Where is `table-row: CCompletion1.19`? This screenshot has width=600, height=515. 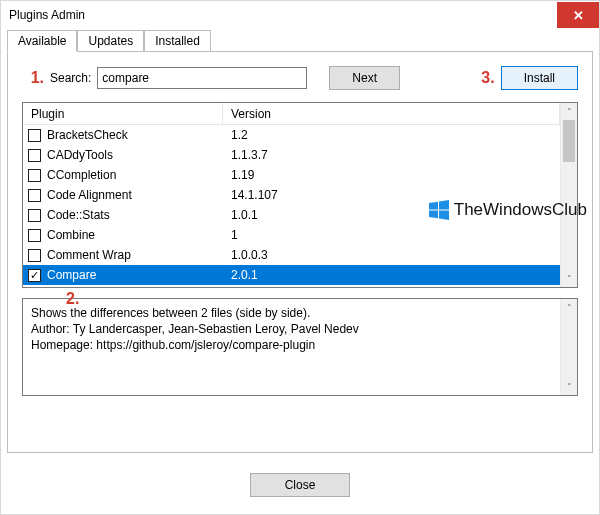 table-row: CCompletion1.19 is located at coordinates (292, 175).